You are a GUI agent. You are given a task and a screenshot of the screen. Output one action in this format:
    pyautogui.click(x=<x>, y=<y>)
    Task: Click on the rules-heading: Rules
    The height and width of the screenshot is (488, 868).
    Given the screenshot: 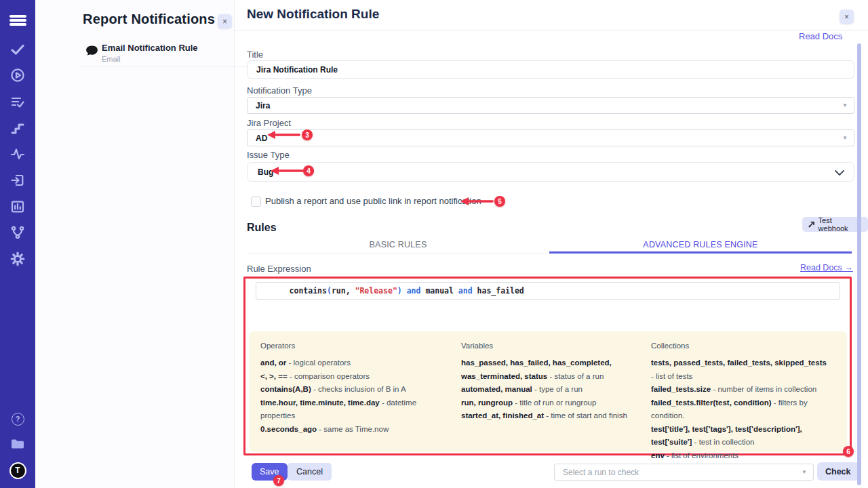 What is the action you would take?
    pyautogui.click(x=262, y=228)
    